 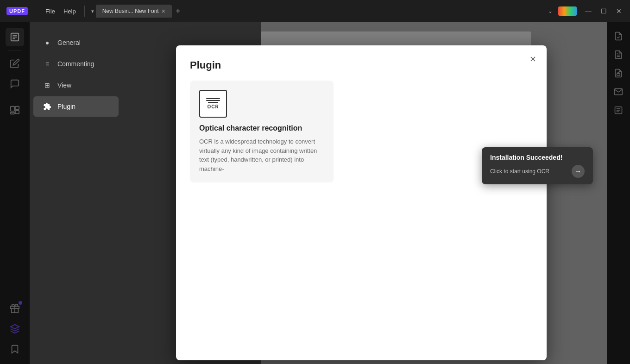 What do you see at coordinates (213, 104) in the screenshot?
I see `ocr-icon: OCR` at bounding box center [213, 104].